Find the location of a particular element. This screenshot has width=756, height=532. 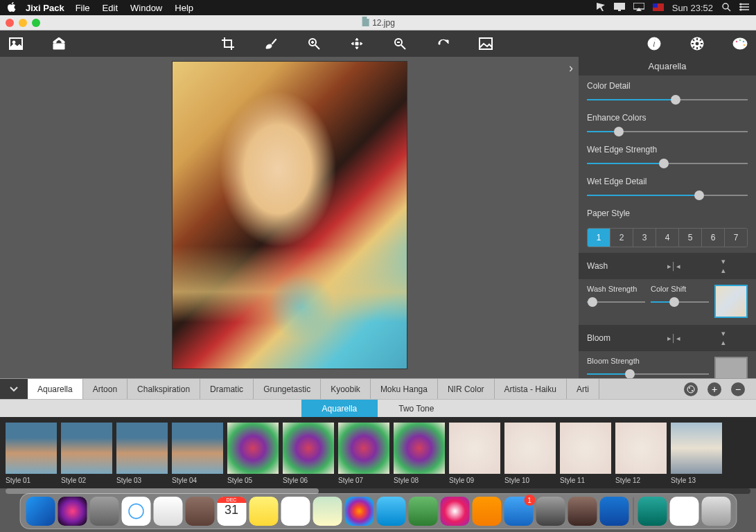

zoom-in-icon is located at coordinates (314, 44).